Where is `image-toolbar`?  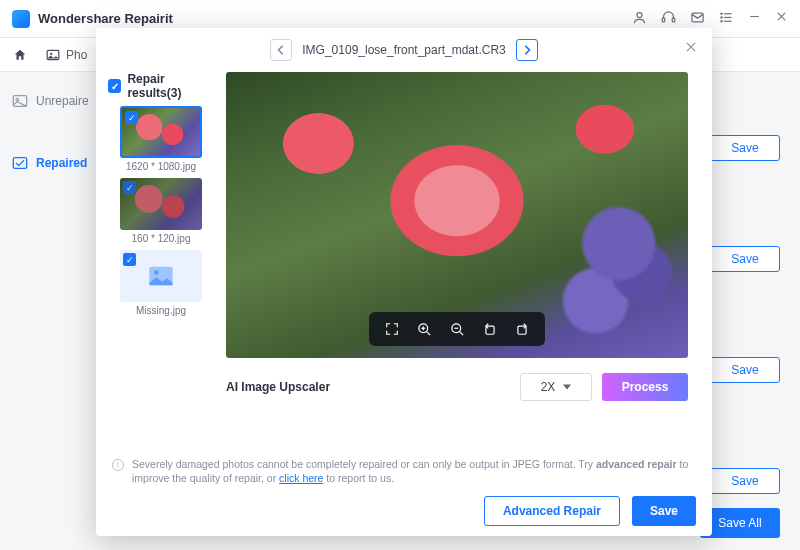 image-toolbar is located at coordinates (457, 329).